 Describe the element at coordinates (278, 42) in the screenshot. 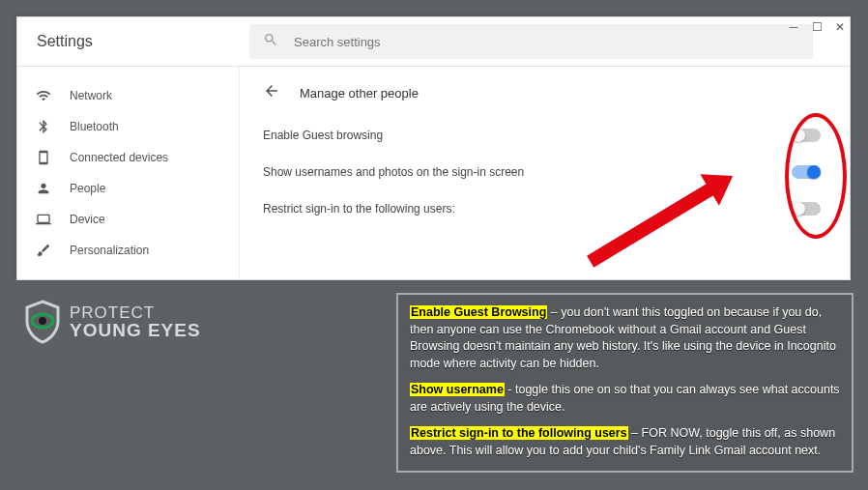

I see `search-icon` at that location.